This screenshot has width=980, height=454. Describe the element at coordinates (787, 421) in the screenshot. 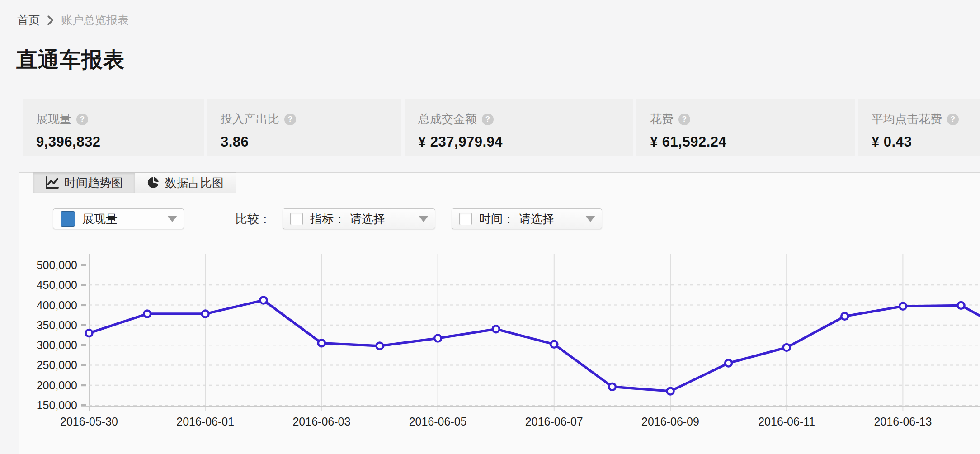

I see `x-axis-tick-label: 2016-06-11` at that location.